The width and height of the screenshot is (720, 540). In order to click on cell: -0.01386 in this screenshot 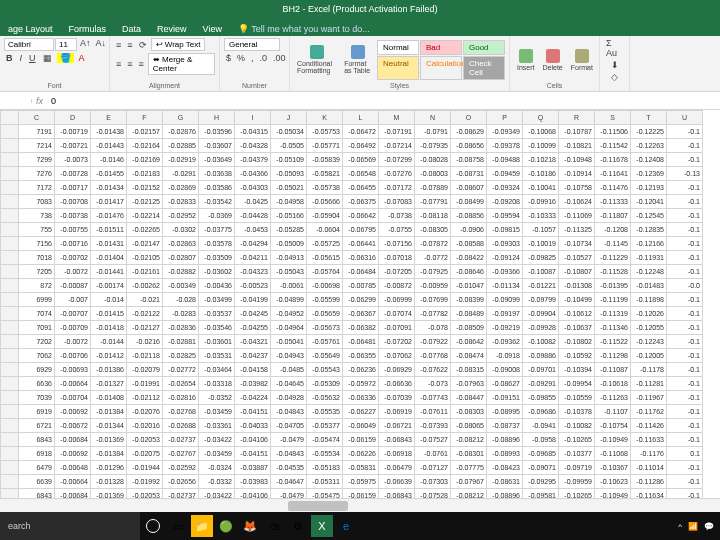, I will do `click(109, 370)`.